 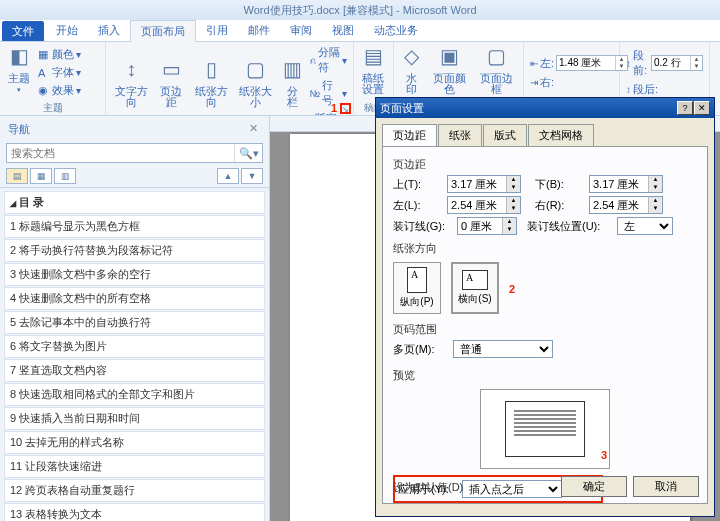 What do you see at coordinates (134, 490) in the screenshot?
I see `nav-item: 12 跨页表格自动重复题行` at bounding box center [134, 490].